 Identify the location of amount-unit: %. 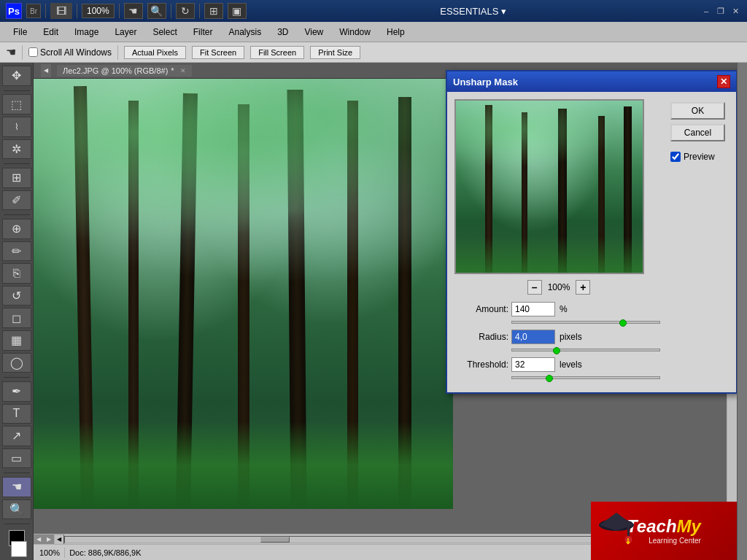
(563, 309).